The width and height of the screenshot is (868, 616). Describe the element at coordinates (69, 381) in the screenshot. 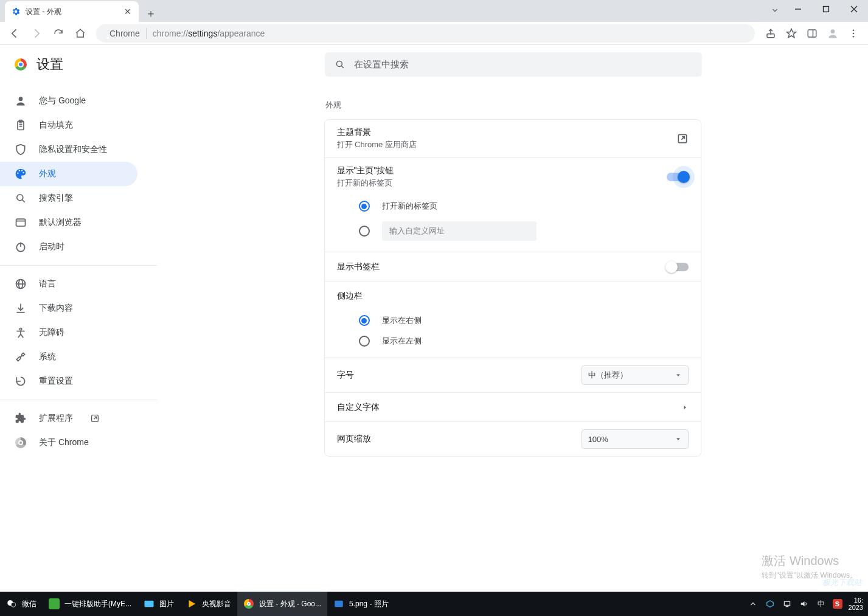

I see `sidebar-item-reset: 重置设置` at that location.